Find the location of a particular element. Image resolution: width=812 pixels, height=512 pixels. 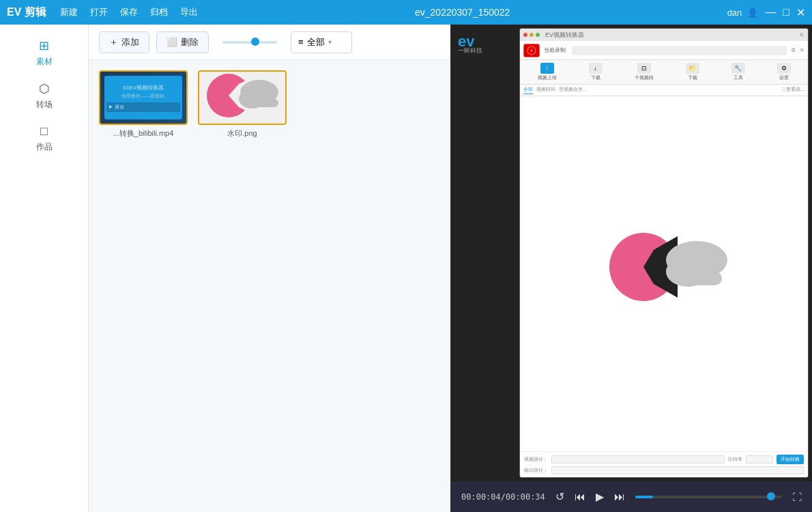

fast-forward-button: ⏭ is located at coordinates (620, 497).